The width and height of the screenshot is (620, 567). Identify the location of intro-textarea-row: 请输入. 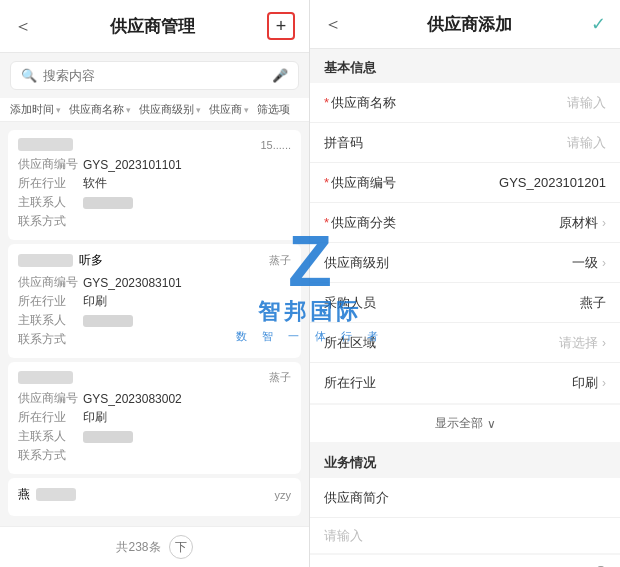
(465, 536).